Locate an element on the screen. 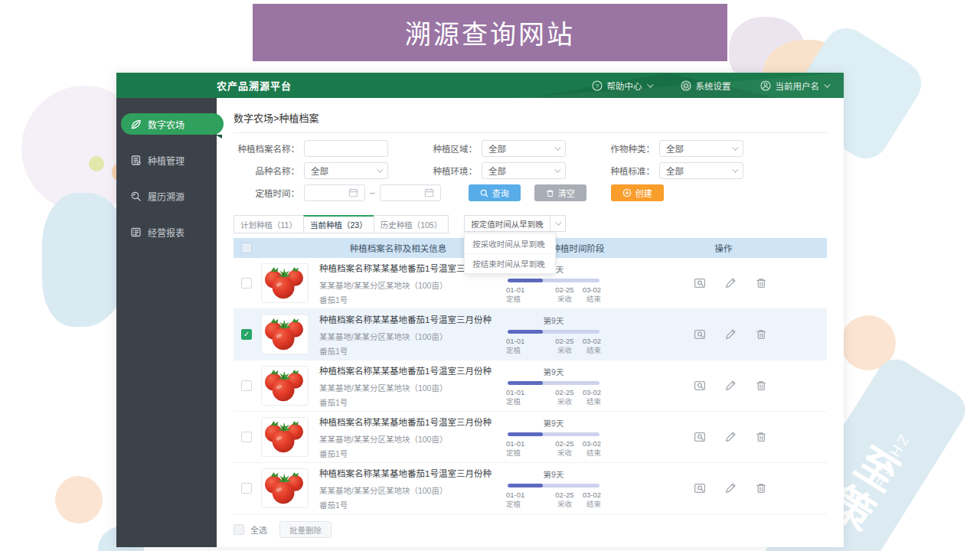 The height and width of the screenshot is (551, 980). sidebar-item-label: 经营报表 is located at coordinates (166, 233).